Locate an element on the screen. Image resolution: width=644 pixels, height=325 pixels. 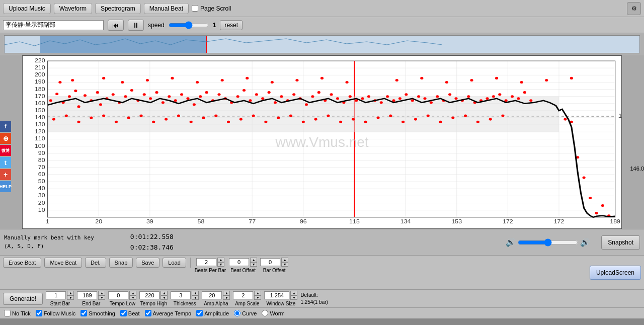
svg-text: 150 is located at coordinates (40, 111).